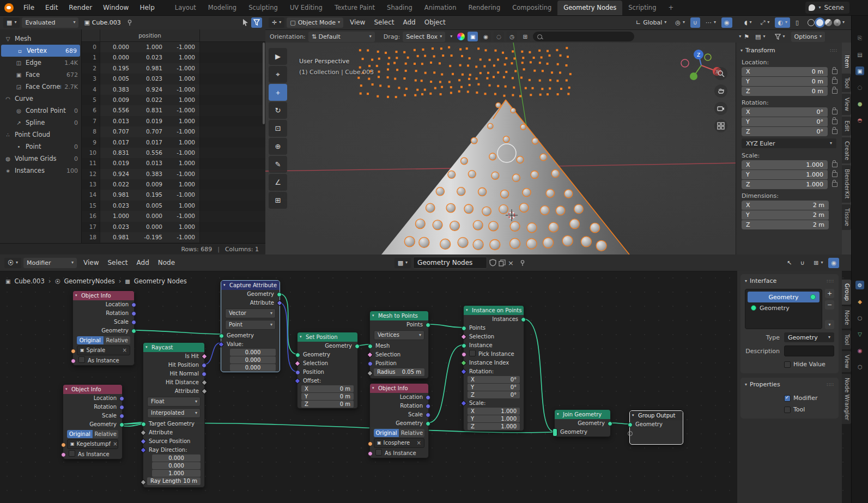  What do you see at coordinates (847, 126) in the screenshot?
I see `sidebar-tab-edit: Edit` at bounding box center [847, 126].